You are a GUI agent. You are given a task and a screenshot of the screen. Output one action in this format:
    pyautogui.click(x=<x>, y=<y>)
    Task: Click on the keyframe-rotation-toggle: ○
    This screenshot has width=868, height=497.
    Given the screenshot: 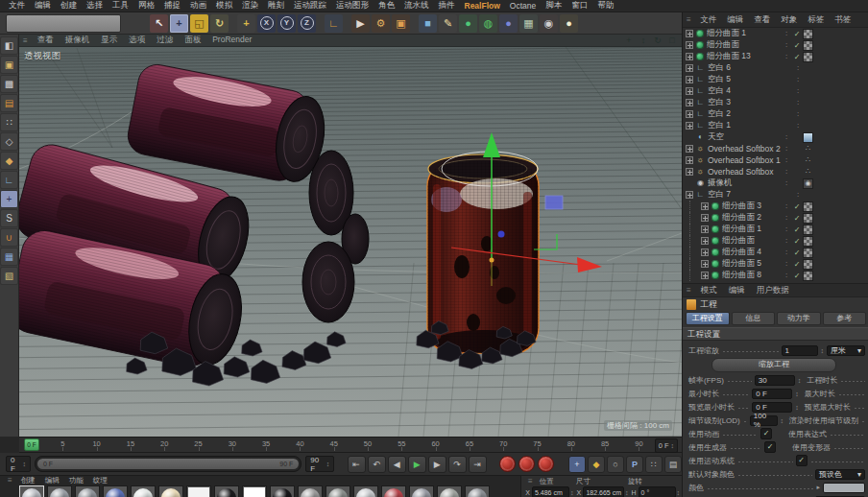 What is the action you would take?
    pyautogui.click(x=615, y=464)
    